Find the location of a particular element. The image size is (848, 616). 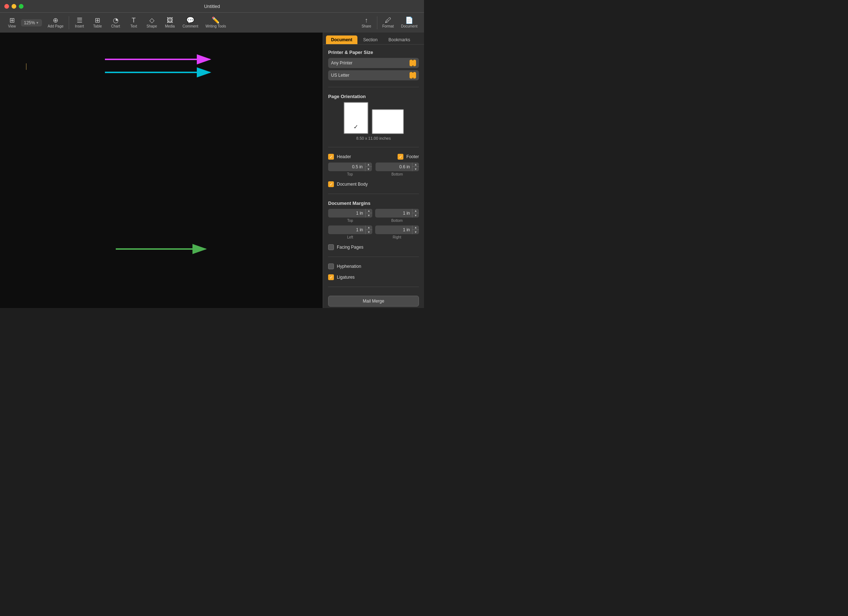

right-decrement: ▼ is located at coordinates (416, 232).